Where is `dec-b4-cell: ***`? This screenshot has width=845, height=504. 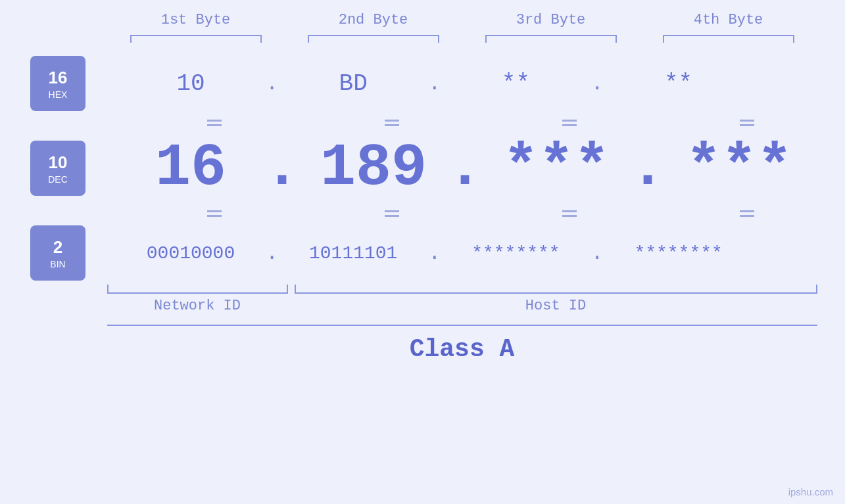 dec-b4-cell: *** is located at coordinates (739, 168).